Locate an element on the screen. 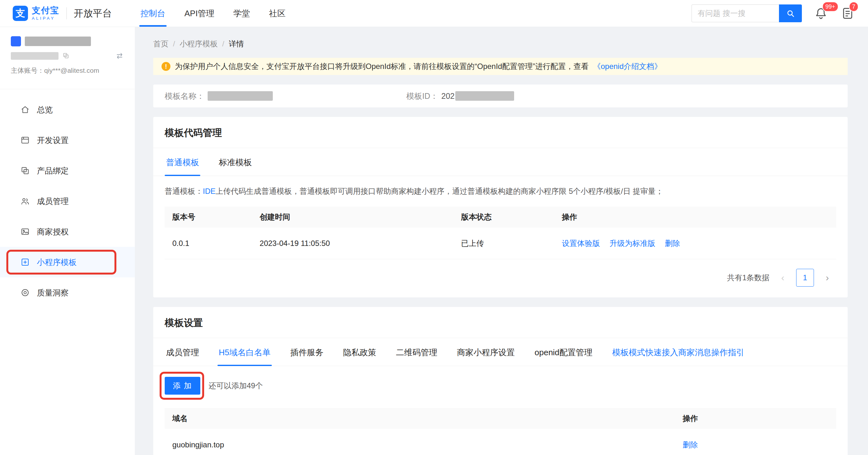  breadcrumb-current: 详情 is located at coordinates (236, 44).